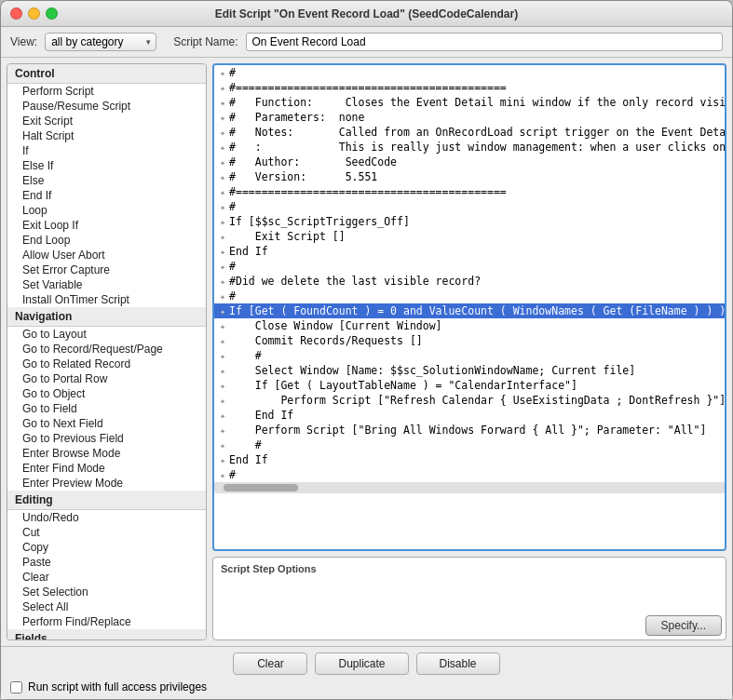  What do you see at coordinates (106, 622) in the screenshot?
I see `sidebar-item-perform-find-replace: Perform Find/Replace` at bounding box center [106, 622].